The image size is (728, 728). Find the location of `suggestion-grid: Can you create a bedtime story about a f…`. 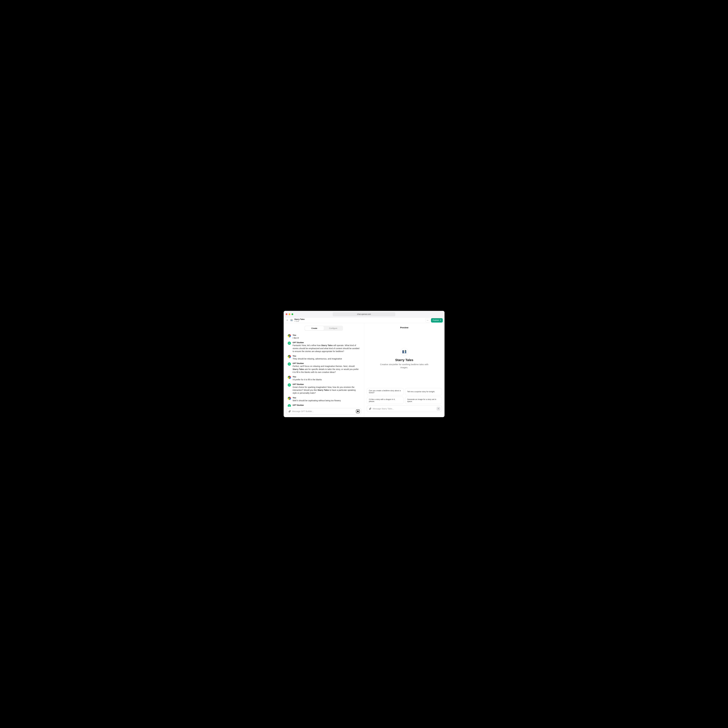

suggestion-grid: Can you create a bedtime story about a f… is located at coordinates (404, 396).